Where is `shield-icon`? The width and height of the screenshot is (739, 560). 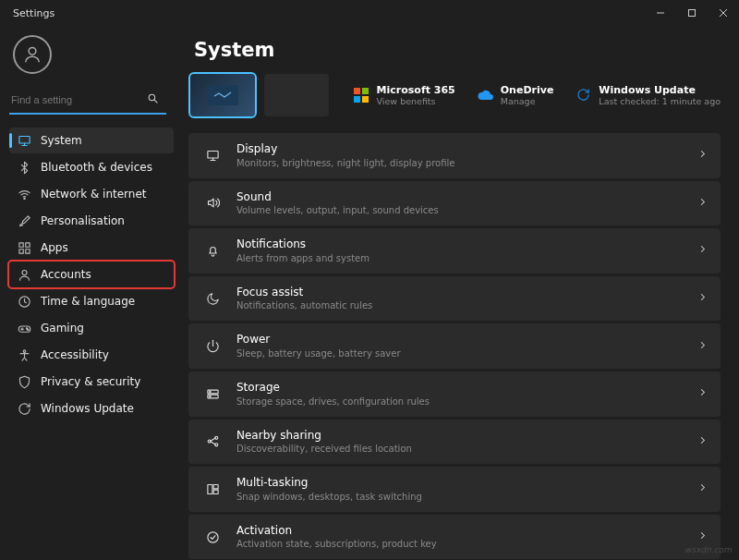 shield-icon is located at coordinates (24, 382).